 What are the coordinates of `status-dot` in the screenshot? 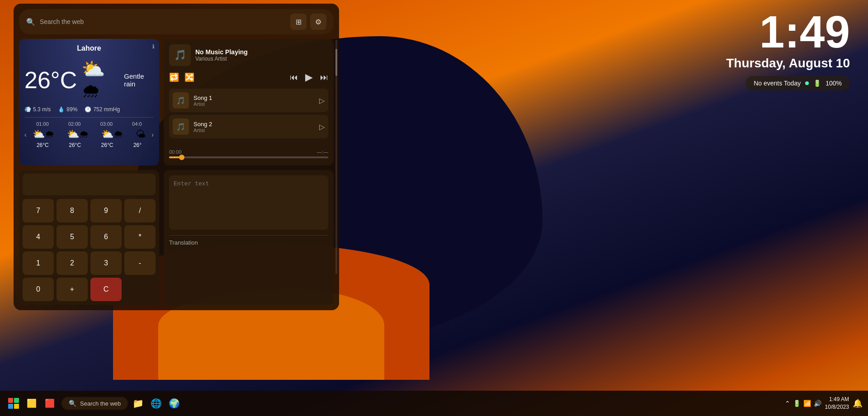 It's located at (807, 83).